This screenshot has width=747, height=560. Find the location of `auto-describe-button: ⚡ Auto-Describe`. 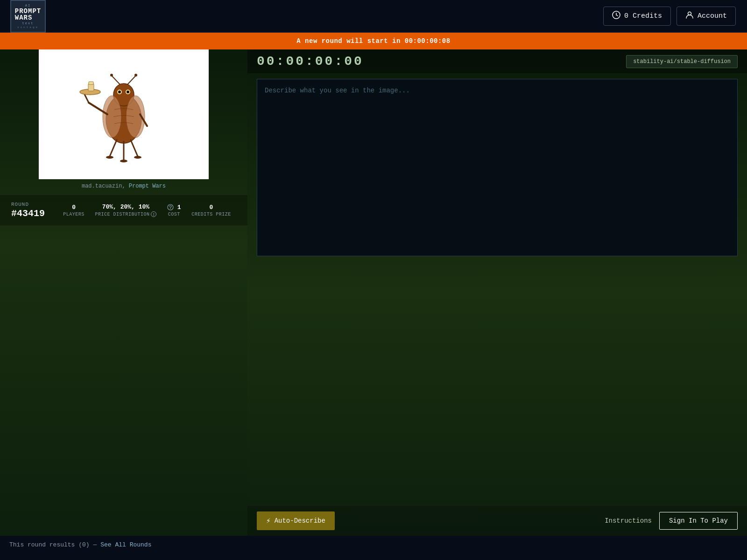

auto-describe-button: ⚡ Auto-Describe is located at coordinates (296, 521).